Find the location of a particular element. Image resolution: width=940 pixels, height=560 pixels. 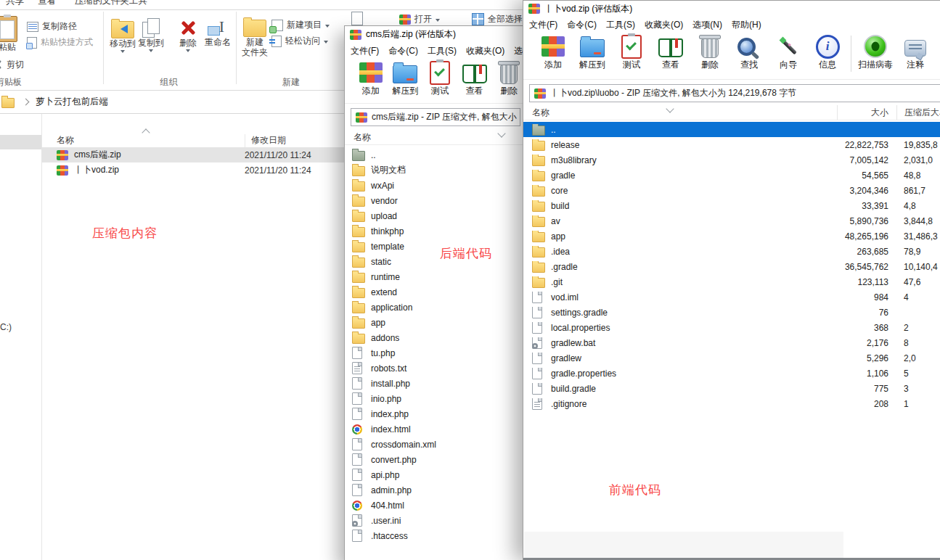

address-bar: cms后端.zip - ZIP 压缩文件, 解包大小 is located at coordinates (436, 118).